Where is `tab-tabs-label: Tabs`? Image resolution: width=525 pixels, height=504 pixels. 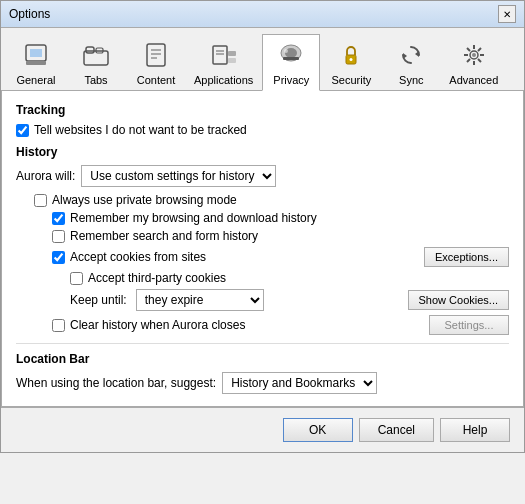
tab-tabs-label: Tabs is located at coordinates (96, 80).